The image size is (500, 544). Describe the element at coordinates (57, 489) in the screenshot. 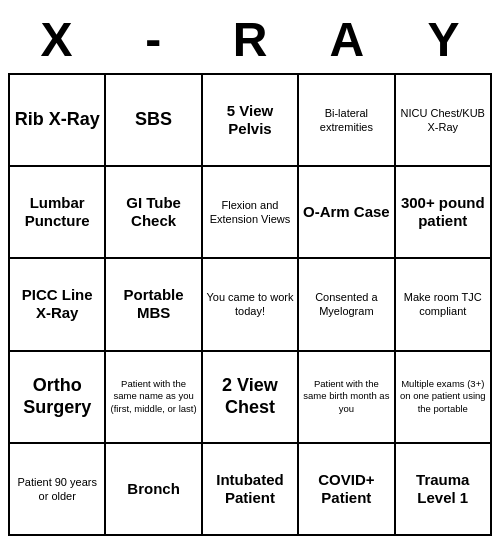

I see `bingo-cell-4-0: Patient 90 years or older` at that location.